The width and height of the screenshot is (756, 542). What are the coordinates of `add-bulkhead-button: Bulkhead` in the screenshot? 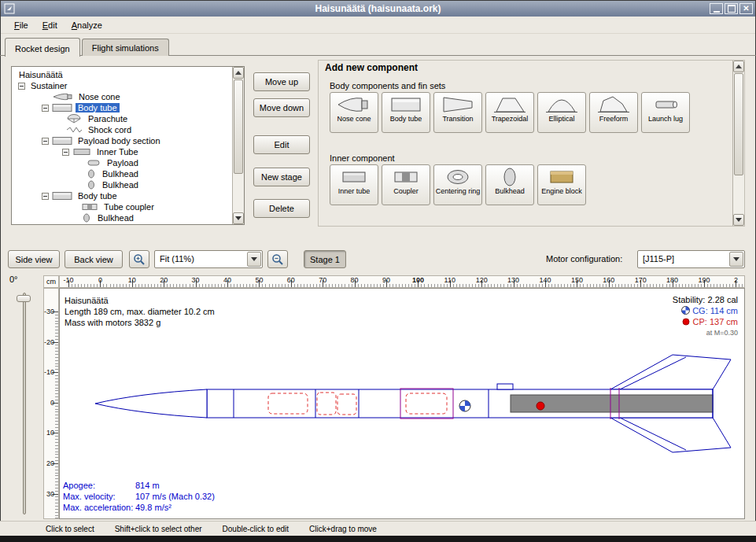 It's located at (510, 185).